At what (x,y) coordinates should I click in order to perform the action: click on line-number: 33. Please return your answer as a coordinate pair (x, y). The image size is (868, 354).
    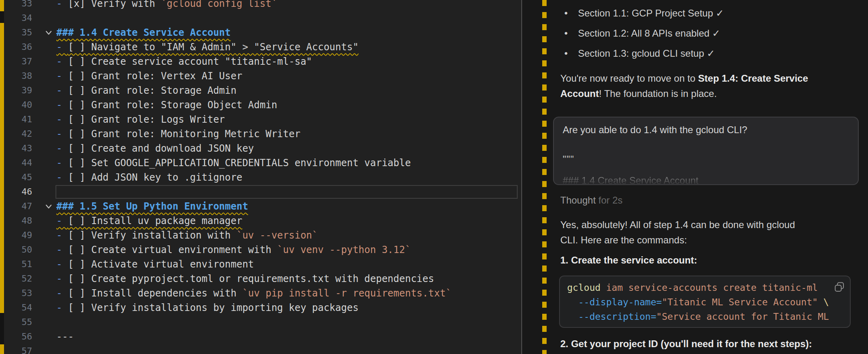
    Looking at the image, I should click on (22, 6).